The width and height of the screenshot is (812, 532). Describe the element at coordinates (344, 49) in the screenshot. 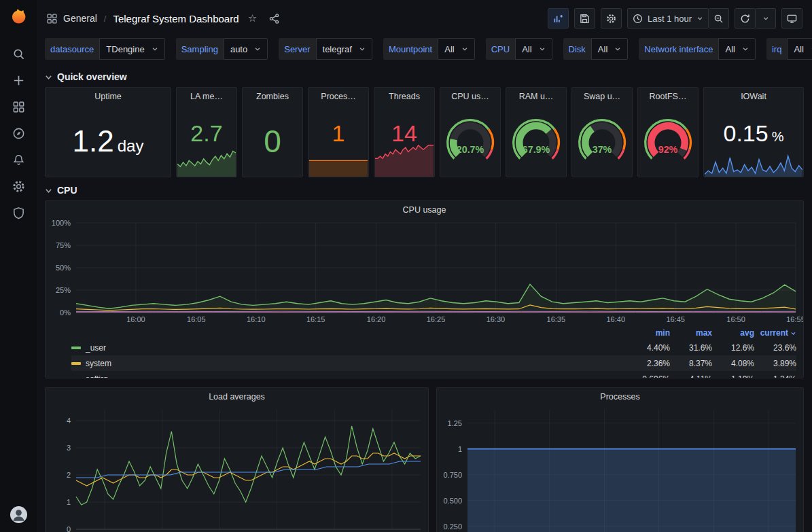

I see `variable-value-dropdown: telegraf` at that location.